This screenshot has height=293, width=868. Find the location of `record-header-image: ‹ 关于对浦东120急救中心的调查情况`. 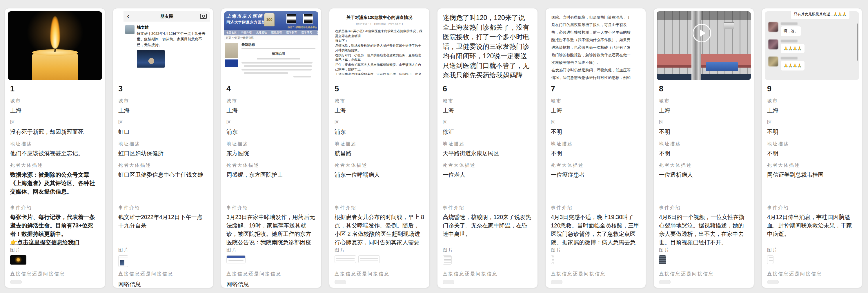

record-header-image: ‹ 关于对浦东120急救中心的调查情况 is located at coordinates (379, 46).